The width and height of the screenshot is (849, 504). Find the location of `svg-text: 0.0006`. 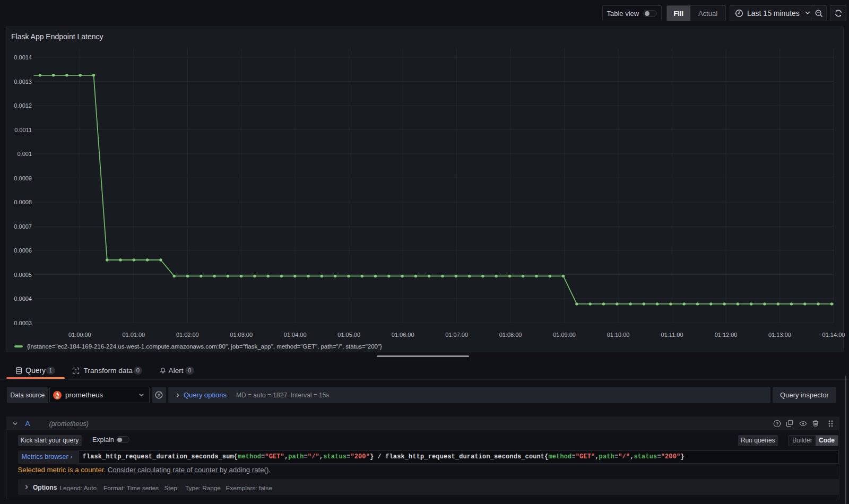

svg-text: 0.0006 is located at coordinates (23, 250).